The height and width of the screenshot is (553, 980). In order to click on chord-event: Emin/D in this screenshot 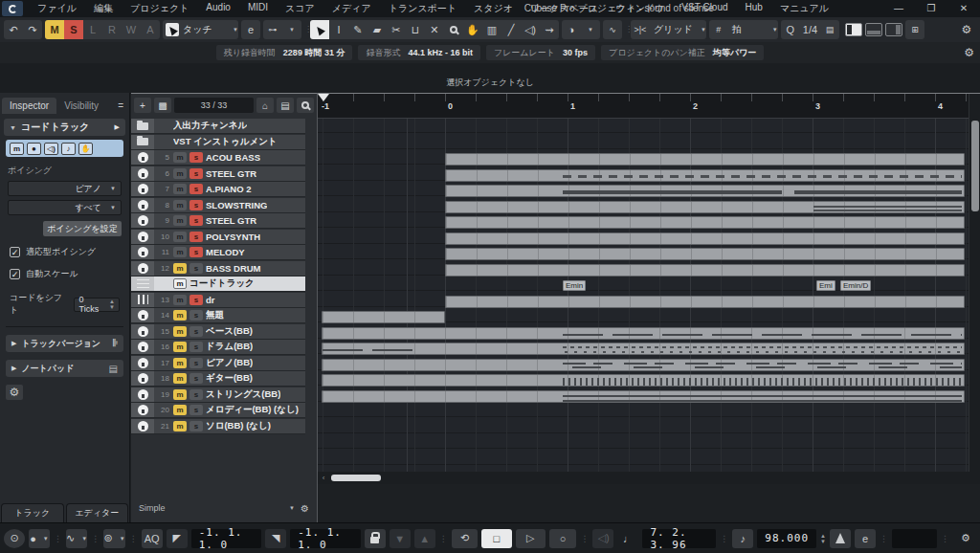, I will do `click(856, 285)`.